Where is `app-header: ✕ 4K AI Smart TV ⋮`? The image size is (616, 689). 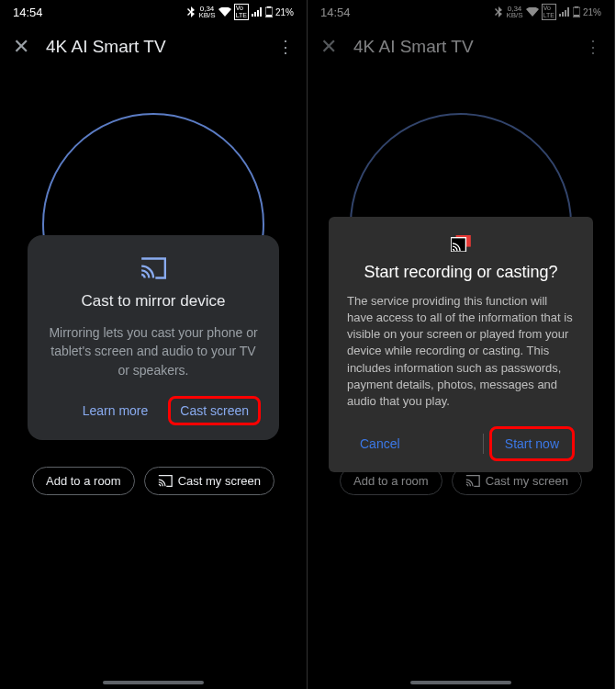
app-header: ✕ 4K AI Smart TV ⋮ is located at coordinates (153, 47).